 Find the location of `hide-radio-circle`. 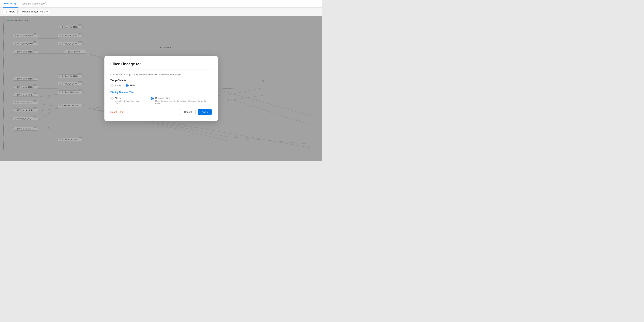

hide-radio-circle is located at coordinates (127, 85).